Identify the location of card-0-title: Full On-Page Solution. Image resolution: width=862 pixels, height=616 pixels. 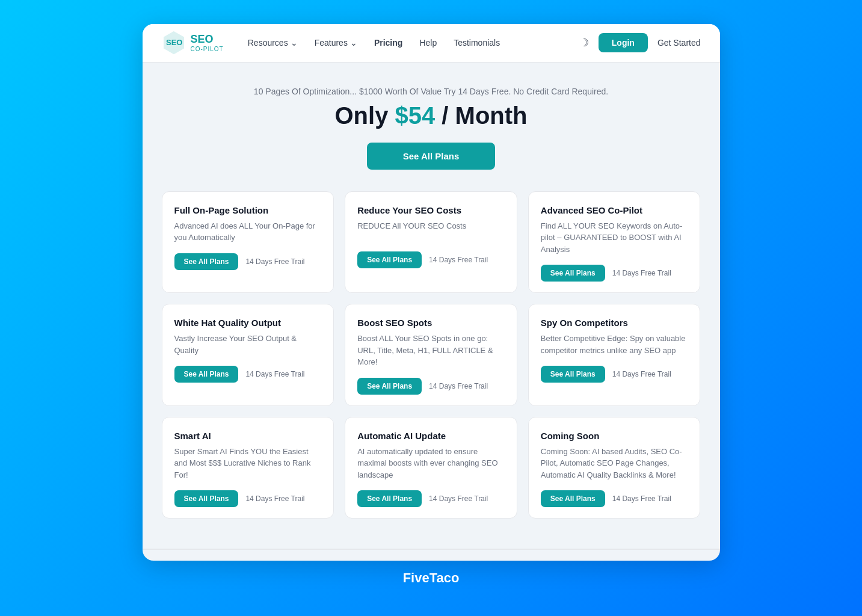
(248, 211).